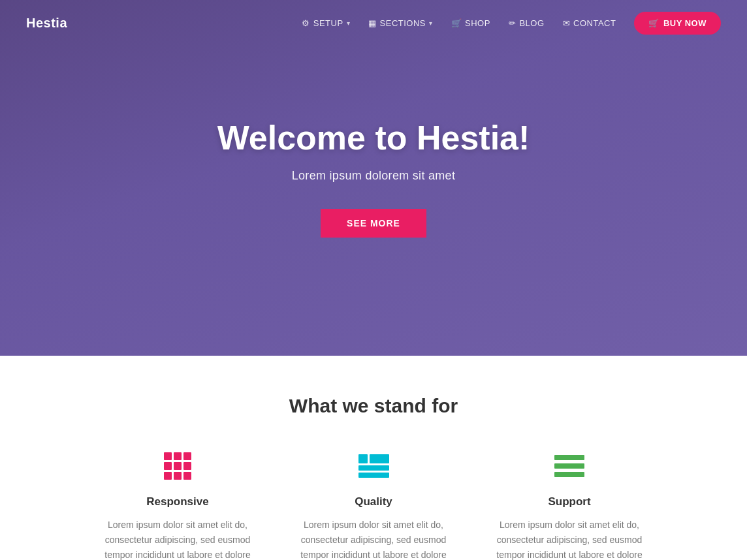 Image resolution: width=747 pixels, height=560 pixels. What do you see at coordinates (178, 502) in the screenshot?
I see `responsive-title: Responsive` at bounding box center [178, 502].